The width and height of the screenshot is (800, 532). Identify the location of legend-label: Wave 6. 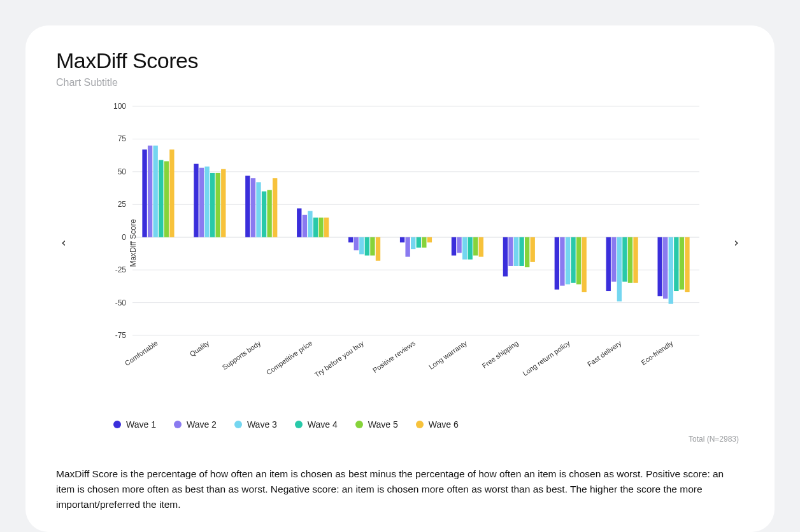
(443, 424).